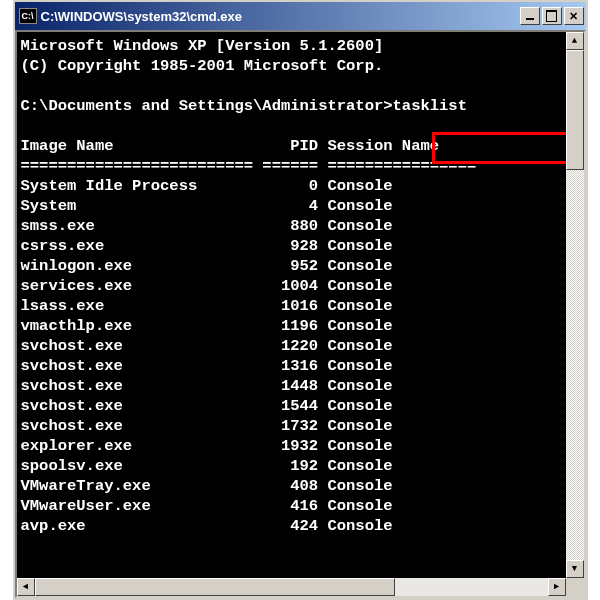 The width and height of the screenshot is (600, 600). I want to click on close-button, so click(574, 16).